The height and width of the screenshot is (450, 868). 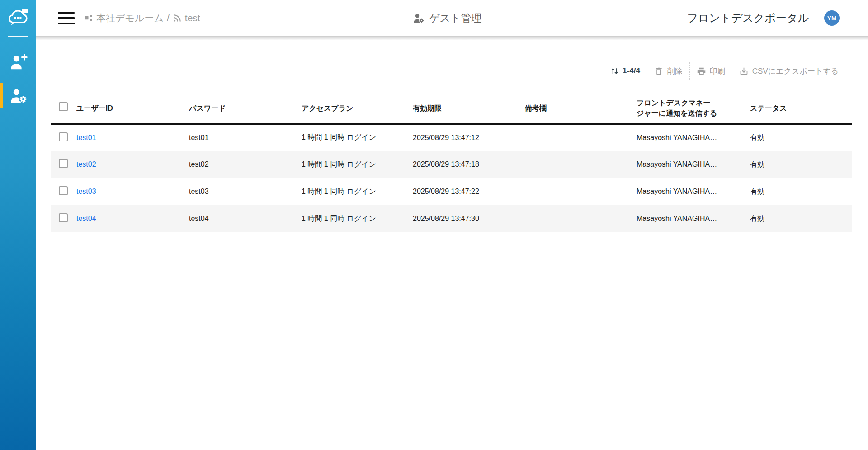 I want to click on cloud-chat-logo-icon, so click(x=18, y=18).